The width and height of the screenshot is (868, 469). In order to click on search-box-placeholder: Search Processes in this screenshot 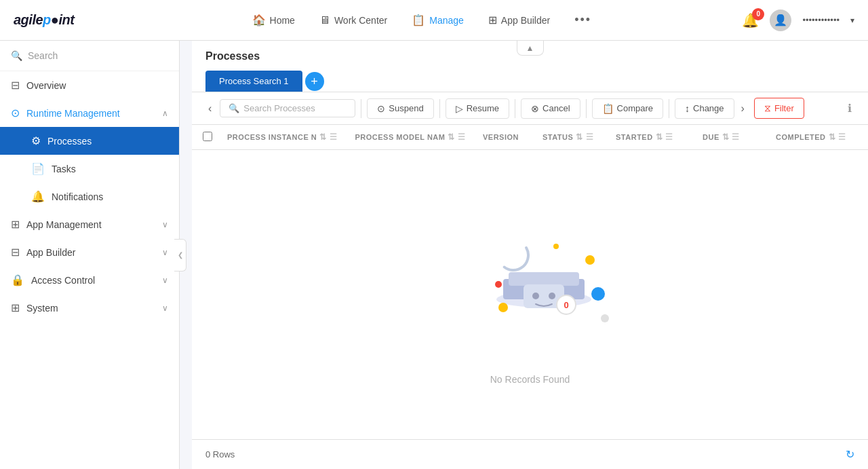, I will do `click(279, 109)`.